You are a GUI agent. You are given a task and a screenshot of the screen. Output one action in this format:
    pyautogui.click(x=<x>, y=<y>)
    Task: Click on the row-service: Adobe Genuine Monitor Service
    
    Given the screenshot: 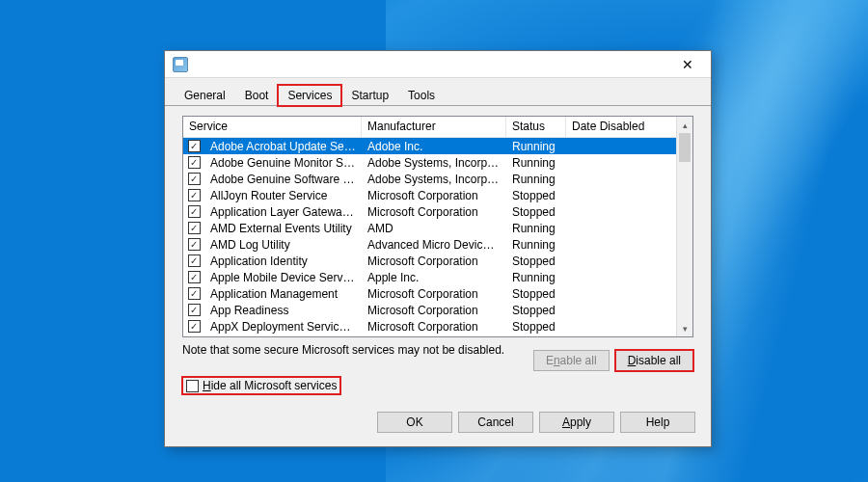 What is the action you would take?
    pyautogui.click(x=284, y=163)
    